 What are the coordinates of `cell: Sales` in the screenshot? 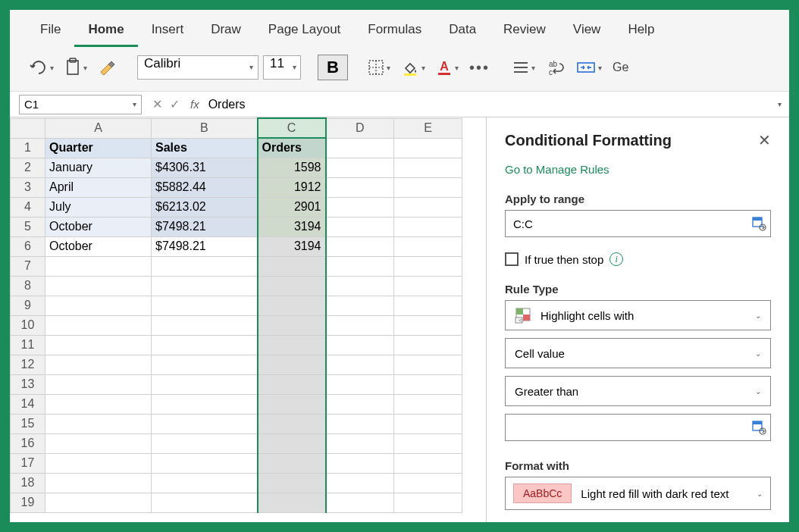 It's located at (205, 148).